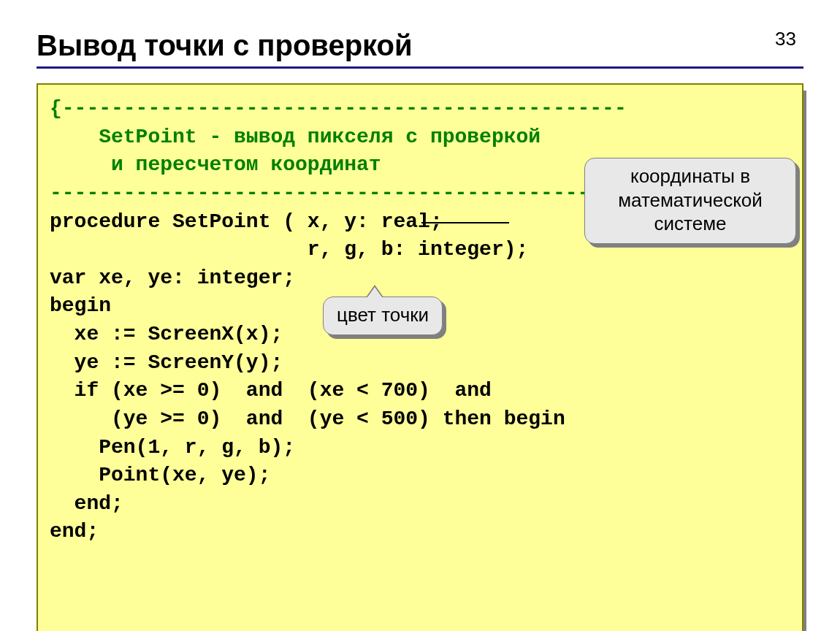  Describe the element at coordinates (295, 137) in the screenshot. I see `code-comment-line: SetPoint - вывод пикселя с проверкой` at that location.